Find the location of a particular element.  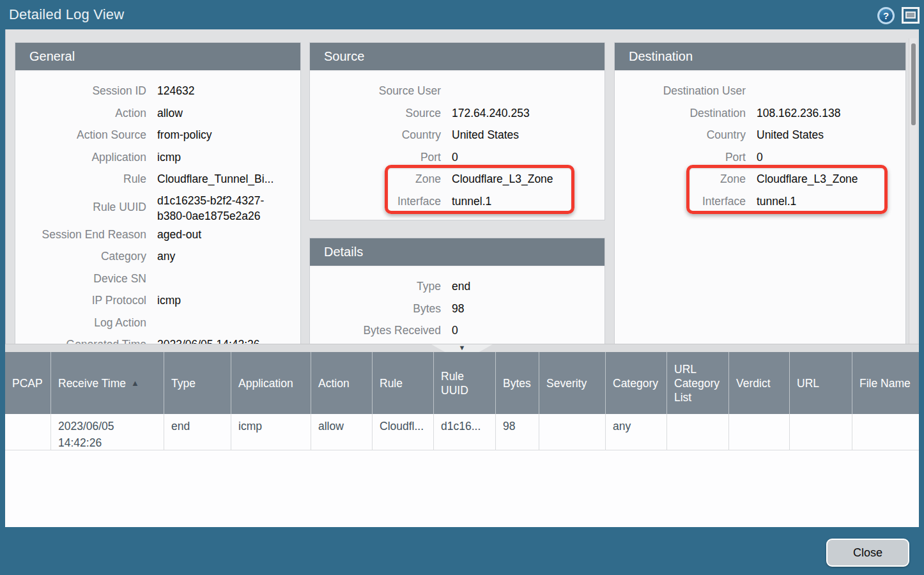

column-label: Type is located at coordinates (183, 383).